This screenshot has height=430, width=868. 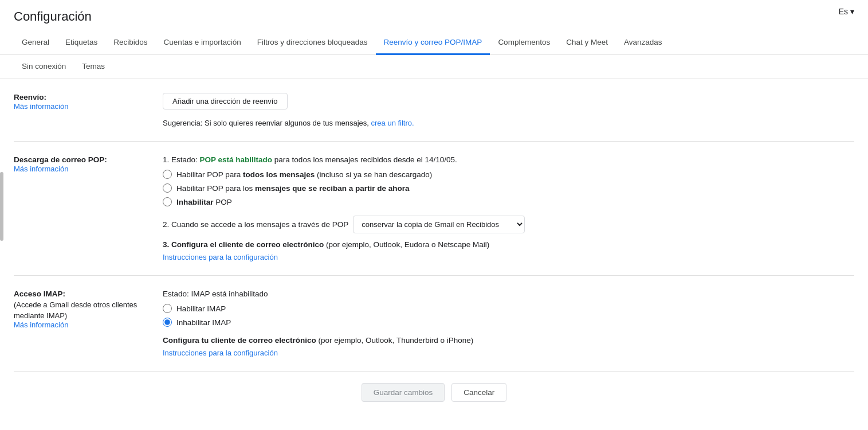 I want to click on tab-filtros: Filtros y direcciones bloqueadas, so click(x=313, y=43).